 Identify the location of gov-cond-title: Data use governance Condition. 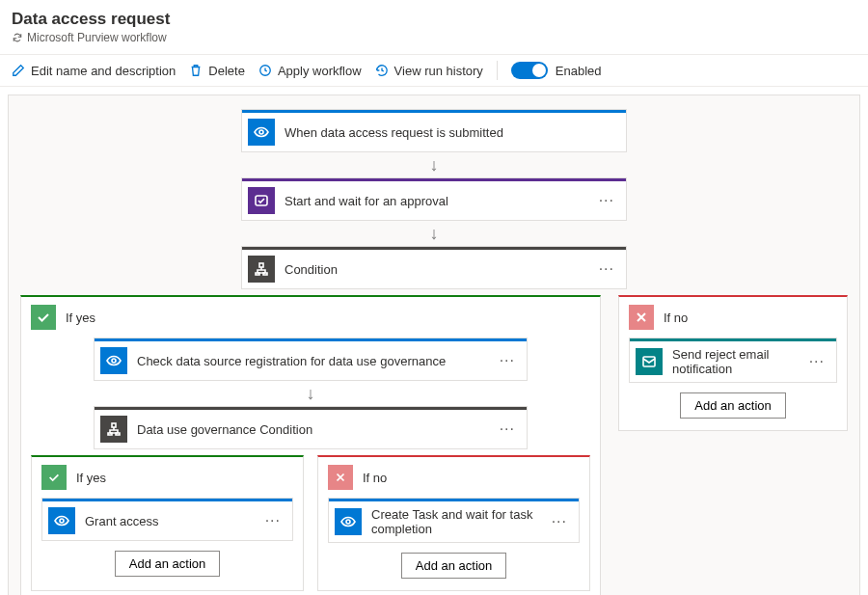
(312, 430).